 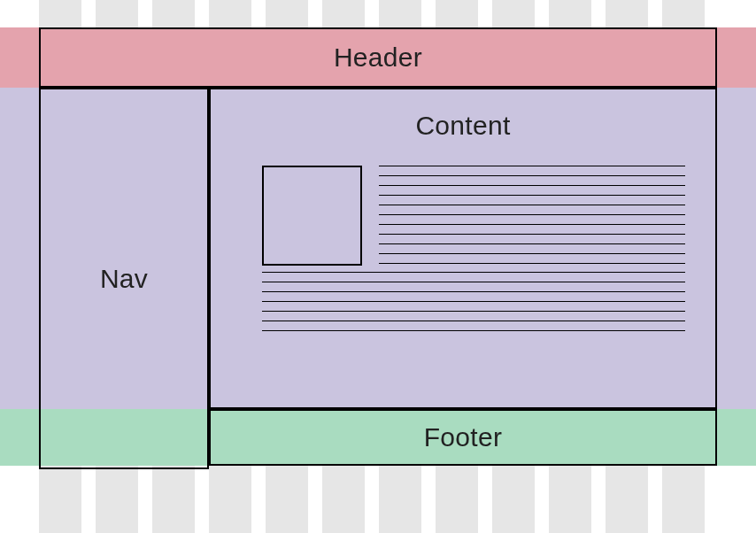 What do you see at coordinates (124, 279) in the screenshot?
I see `nav-label: Nav` at bounding box center [124, 279].